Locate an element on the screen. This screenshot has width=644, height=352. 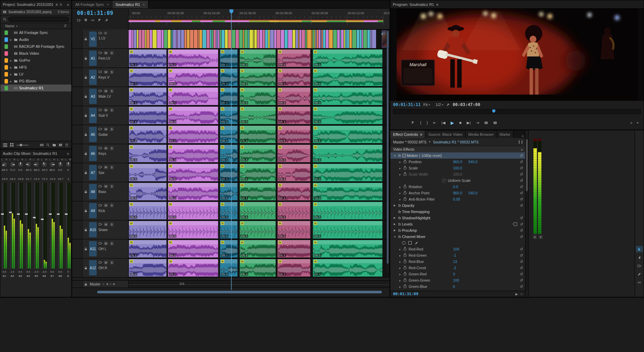
panel-overflow-icon is located at coordinates (68, 5).